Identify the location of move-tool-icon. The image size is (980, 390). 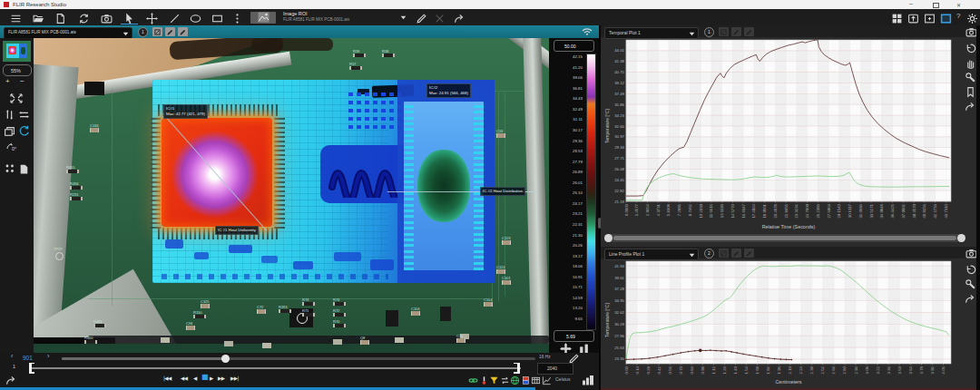
(152, 18).